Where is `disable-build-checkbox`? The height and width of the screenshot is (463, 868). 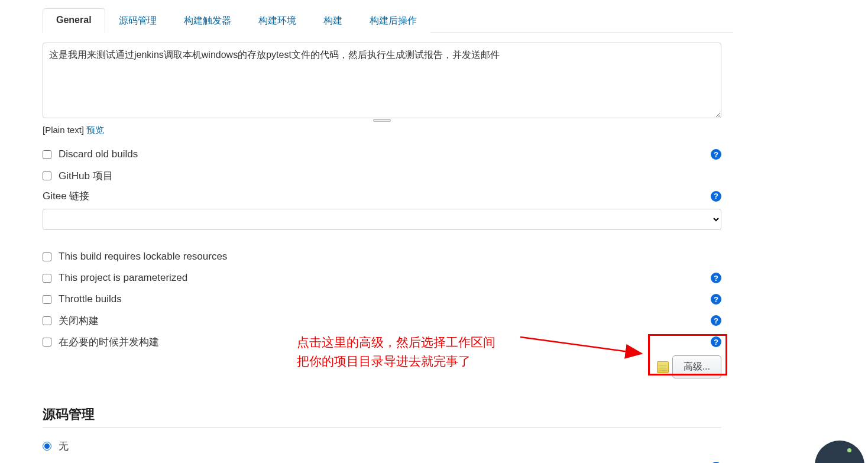
disable-build-checkbox is located at coordinates (47, 320).